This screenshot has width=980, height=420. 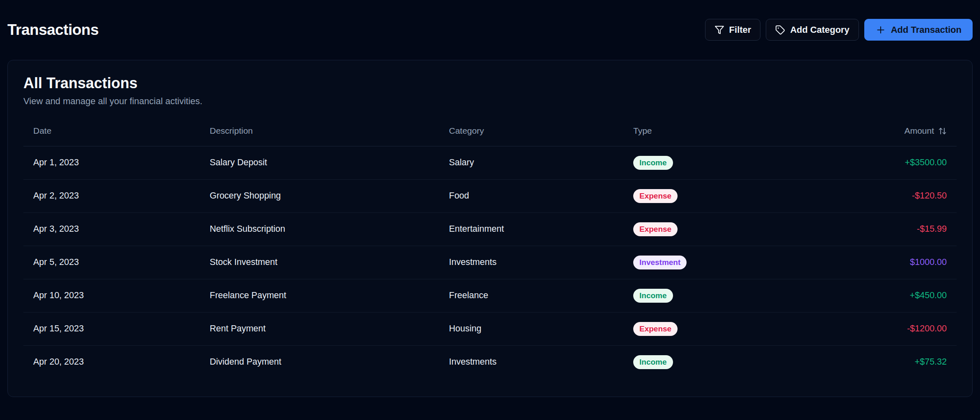 I want to click on cell-date: Apr 3, 2023, so click(x=112, y=229).